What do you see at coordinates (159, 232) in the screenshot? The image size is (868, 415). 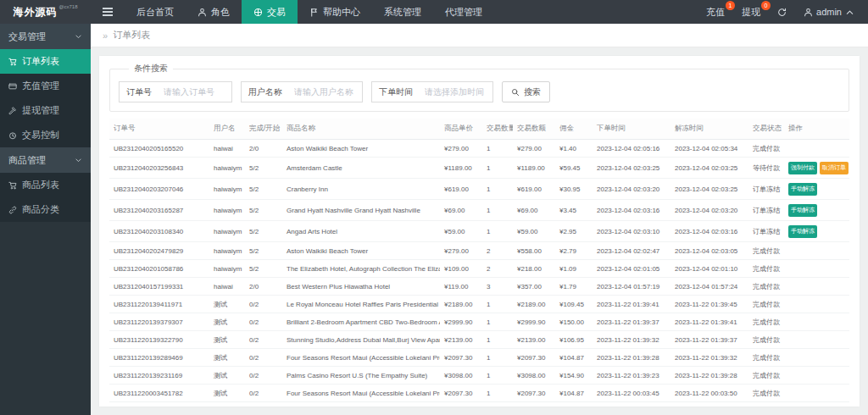 I see `cell-id: UB2312040203108340` at bounding box center [159, 232].